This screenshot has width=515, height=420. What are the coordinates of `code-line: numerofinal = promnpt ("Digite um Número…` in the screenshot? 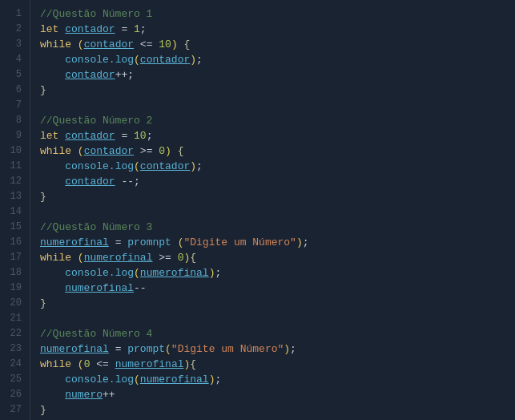 It's located at (277, 242).